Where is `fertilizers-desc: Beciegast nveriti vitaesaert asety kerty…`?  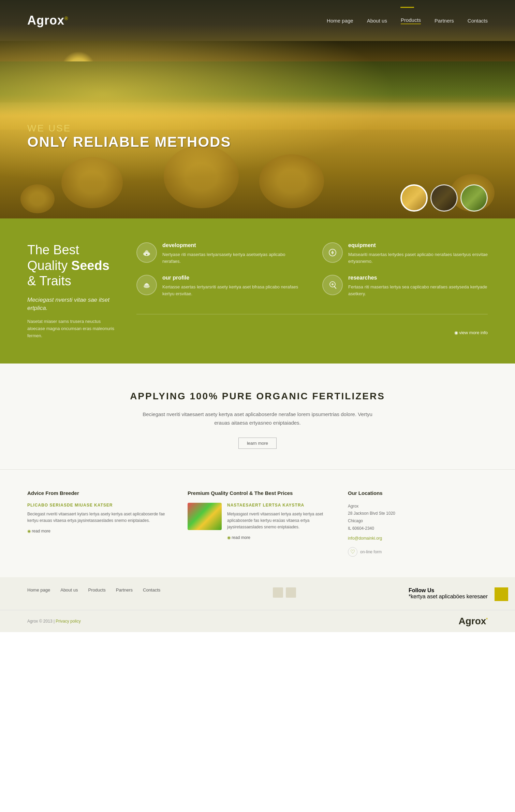
fertilizers-desc: Beciegast nveriti vitaesaert asety kerty… is located at coordinates (258, 418).